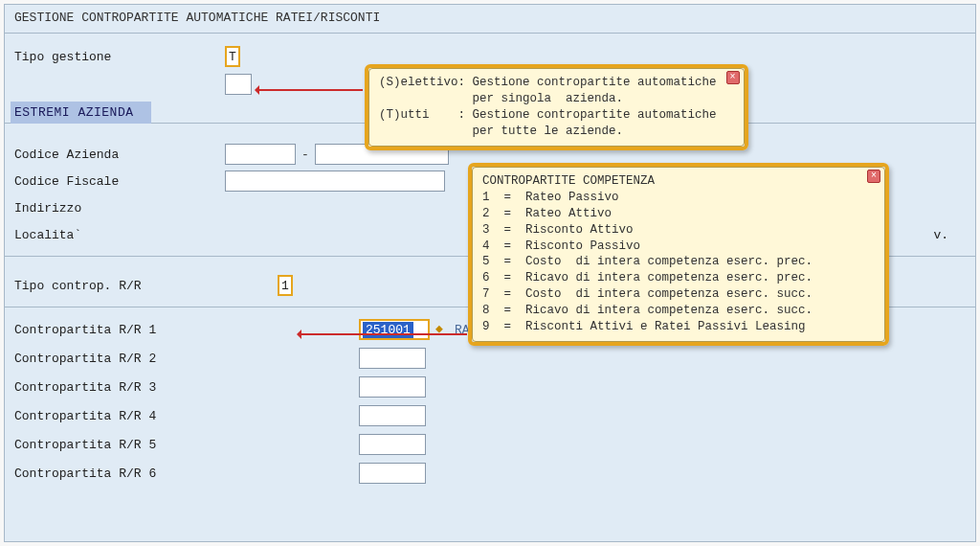  Describe the element at coordinates (187, 473) in the screenshot. I see `contropartita-label-6: Contropartita R/R 6` at that location.